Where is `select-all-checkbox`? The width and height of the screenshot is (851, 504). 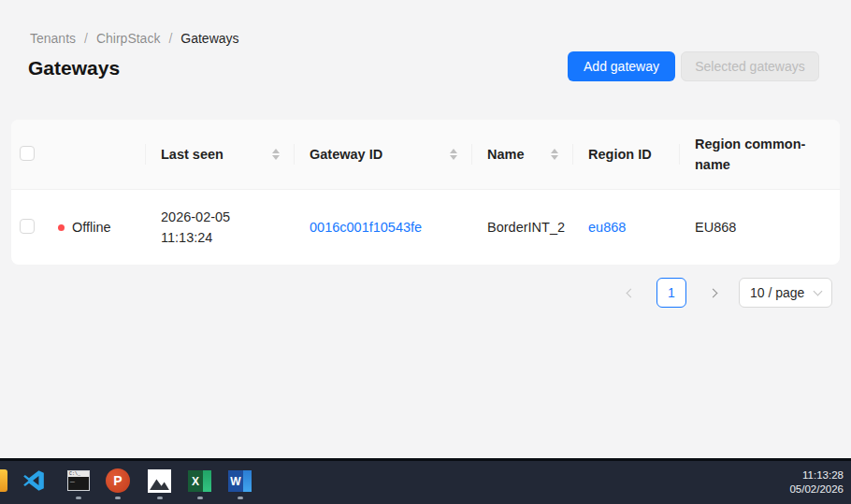 select-all-checkbox is located at coordinates (27, 153).